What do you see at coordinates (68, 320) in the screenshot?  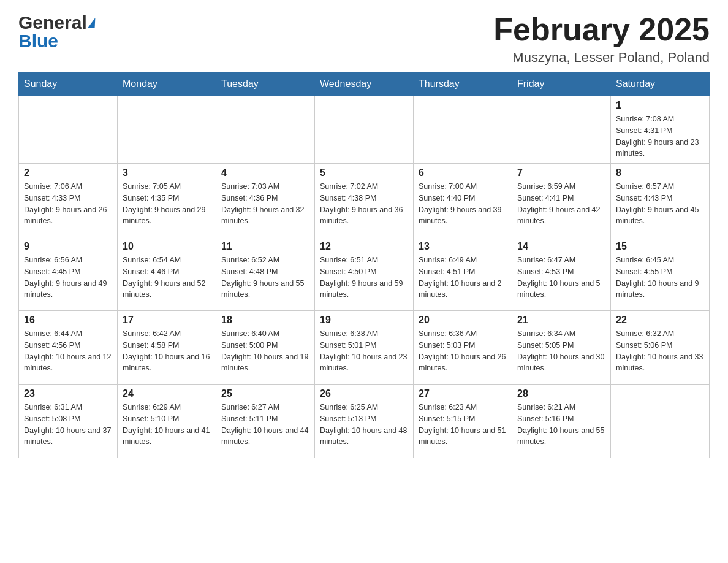 I see `day-number: 16` at bounding box center [68, 320].